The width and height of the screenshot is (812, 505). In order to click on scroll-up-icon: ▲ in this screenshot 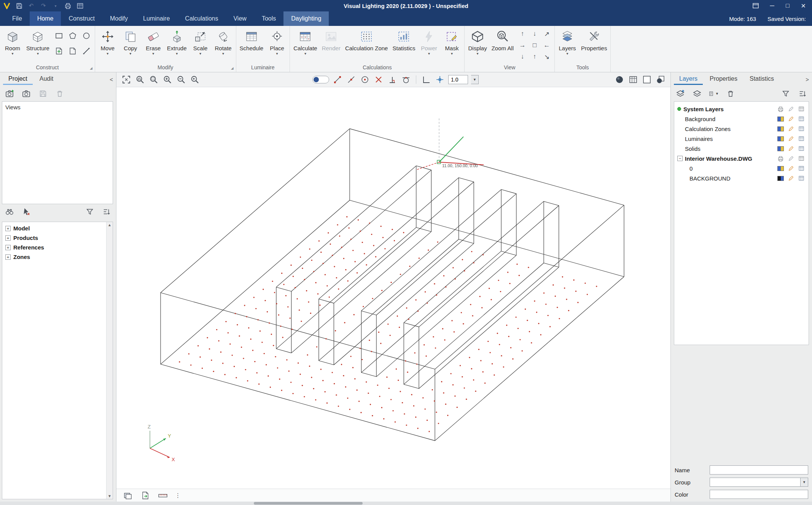, I will do `click(110, 225)`.